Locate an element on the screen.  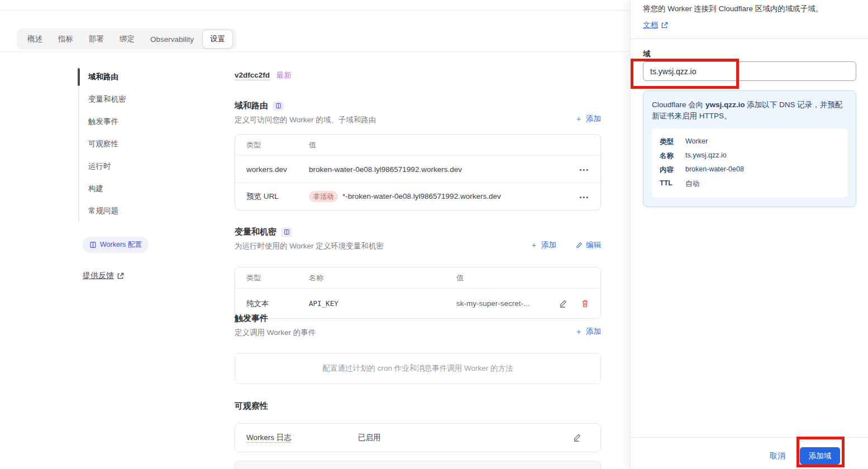
domains-add-label: 添加 is located at coordinates (593, 119).